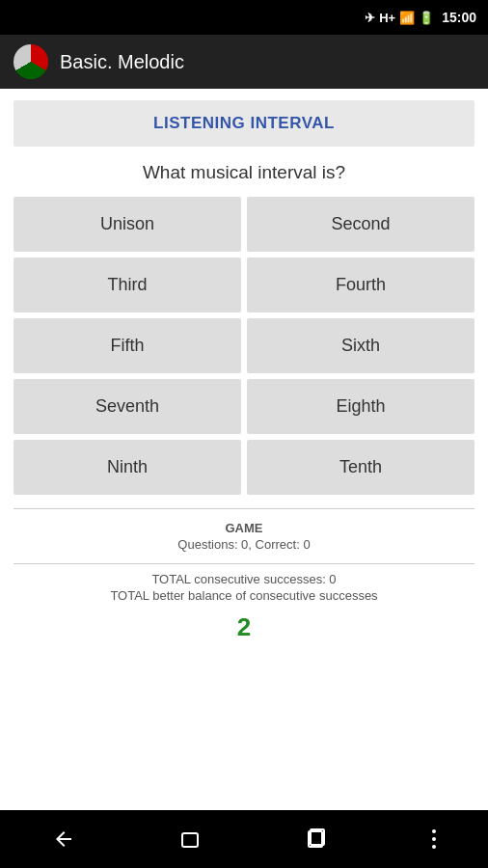 This screenshot has height=868, width=488. Describe the element at coordinates (361, 345) in the screenshot. I see `answer-btn-sixth: Sixth` at that location.